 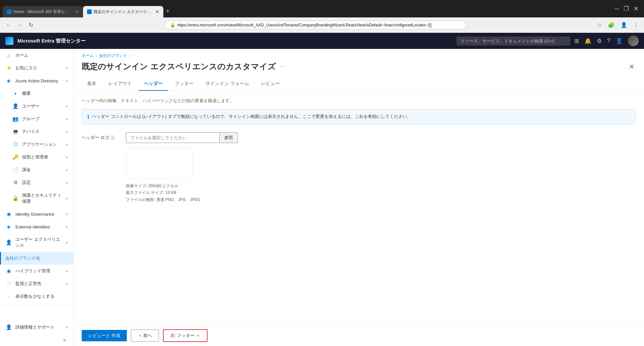 What do you see at coordinates (316, 25) in the screenshot?
I see `address-field: 🔒 https://entra.microsoft.com/#view/Micr…` at bounding box center [316, 25].